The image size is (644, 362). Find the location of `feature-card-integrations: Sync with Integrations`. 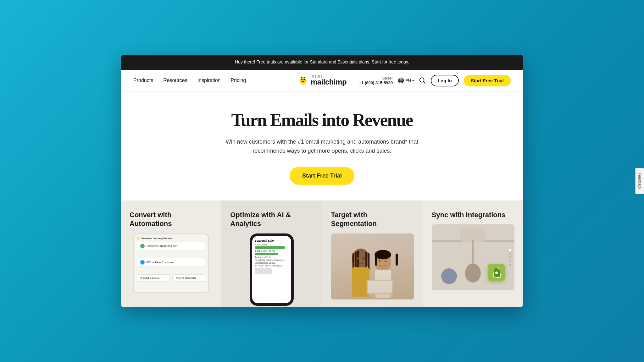

feature-card-integrations: Sync with Integrations is located at coordinates (473, 254).